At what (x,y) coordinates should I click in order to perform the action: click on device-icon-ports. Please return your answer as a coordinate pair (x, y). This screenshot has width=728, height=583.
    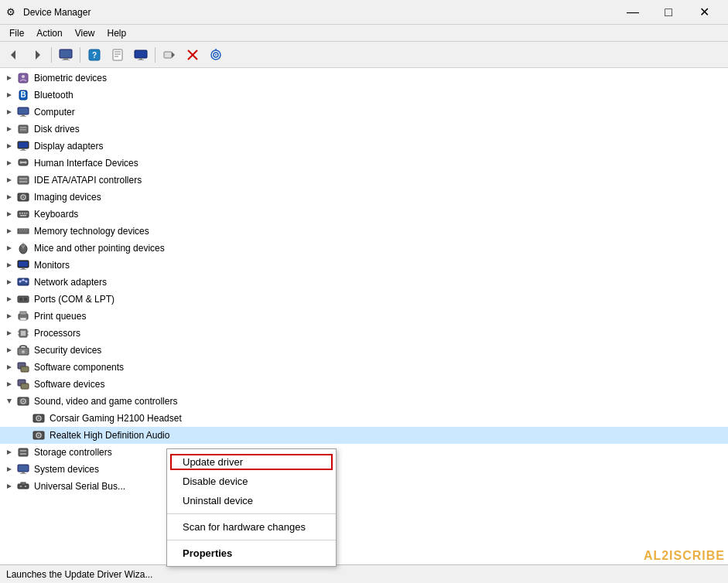
    Looking at the image, I should click on (23, 299).